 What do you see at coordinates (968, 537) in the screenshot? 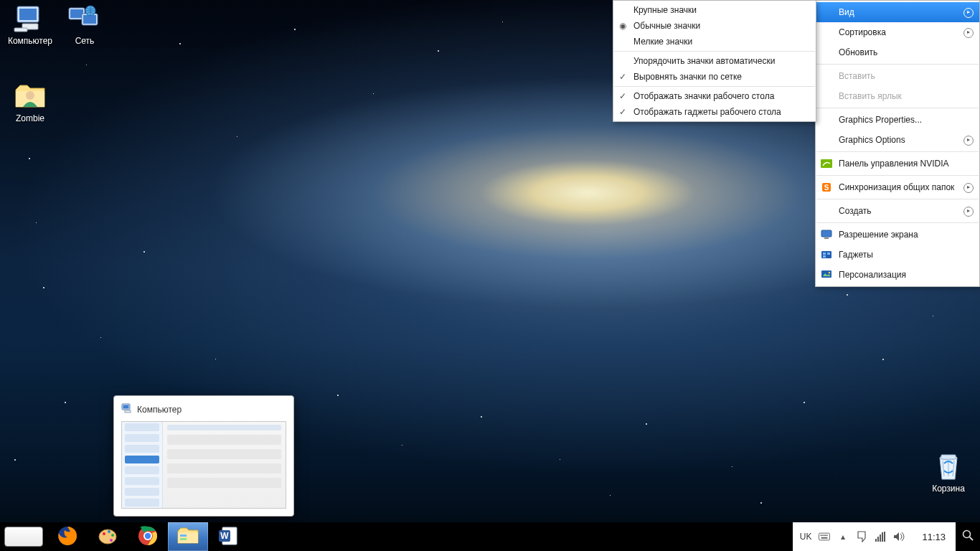
I see `taskbar-search-button` at bounding box center [968, 537].